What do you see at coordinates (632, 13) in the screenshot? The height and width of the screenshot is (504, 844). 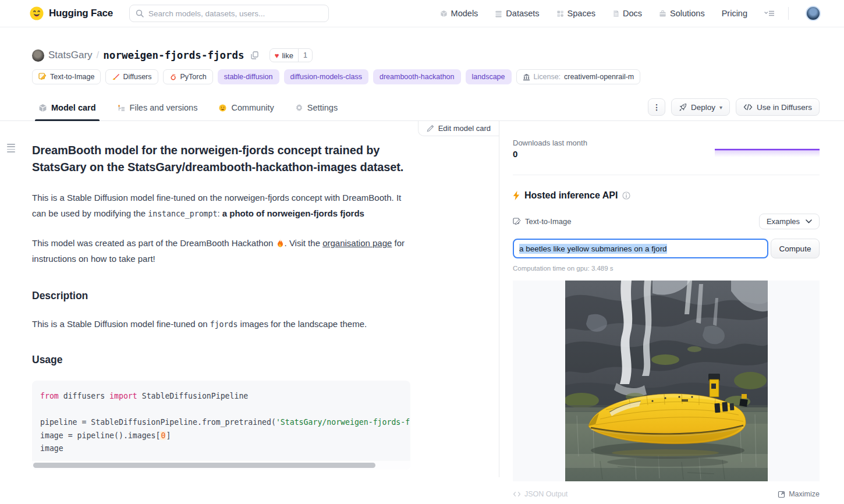 I see `nav-item-label: Docs` at bounding box center [632, 13].